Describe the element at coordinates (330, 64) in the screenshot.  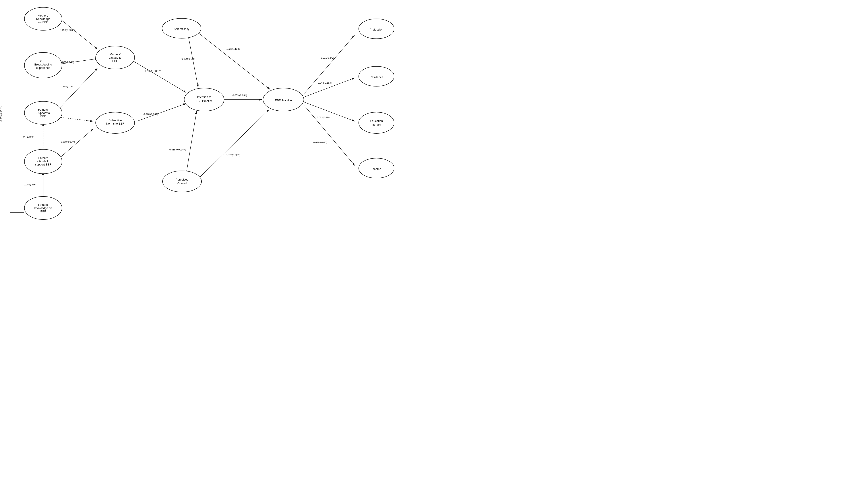
I see `edge-ep-pro` at that location.